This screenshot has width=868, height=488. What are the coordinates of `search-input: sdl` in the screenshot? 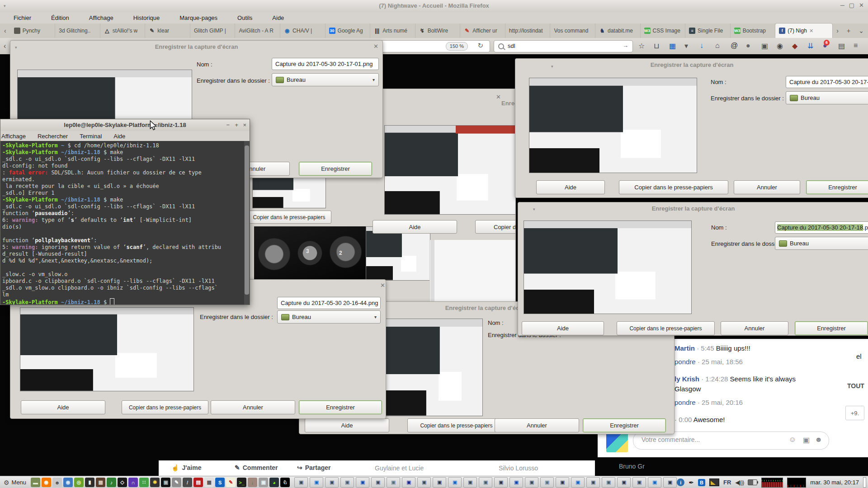 It's located at (512, 46).